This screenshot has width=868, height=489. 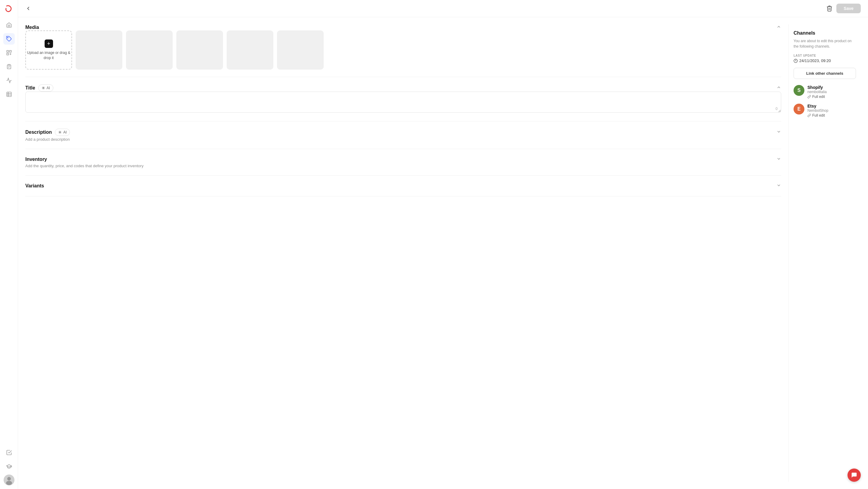 What do you see at coordinates (403, 27) in the screenshot?
I see `media-section-header: Media` at bounding box center [403, 27].